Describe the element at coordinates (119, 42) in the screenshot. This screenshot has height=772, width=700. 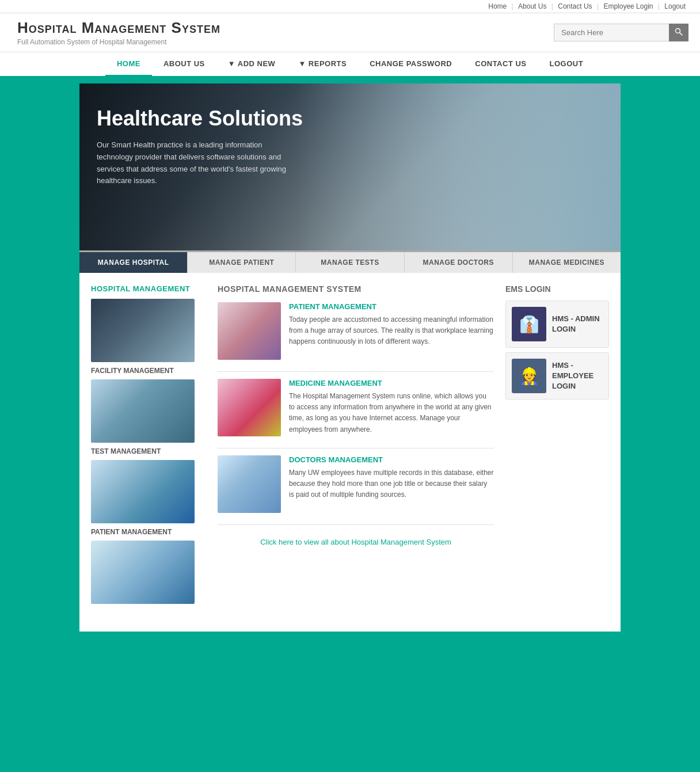
I see `site-subtitle: Full Automation System of Hospital Manag…` at that location.